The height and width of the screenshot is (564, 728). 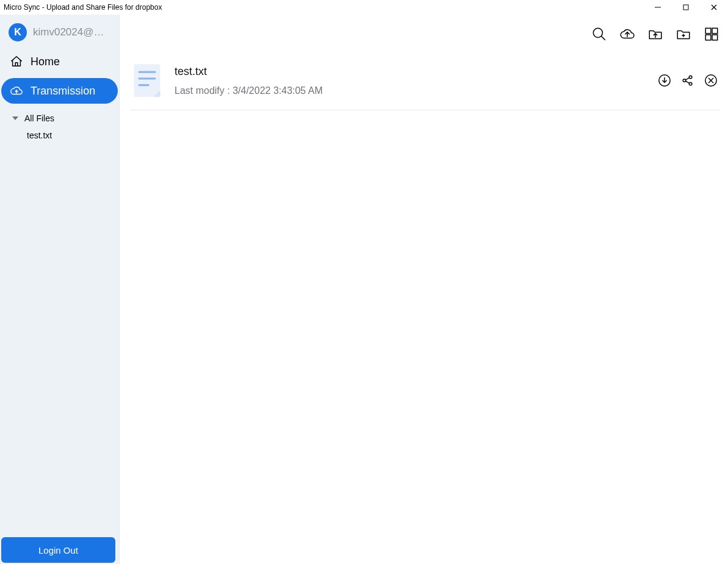 What do you see at coordinates (627, 34) in the screenshot?
I see `upload-to-cloud-button` at bounding box center [627, 34].